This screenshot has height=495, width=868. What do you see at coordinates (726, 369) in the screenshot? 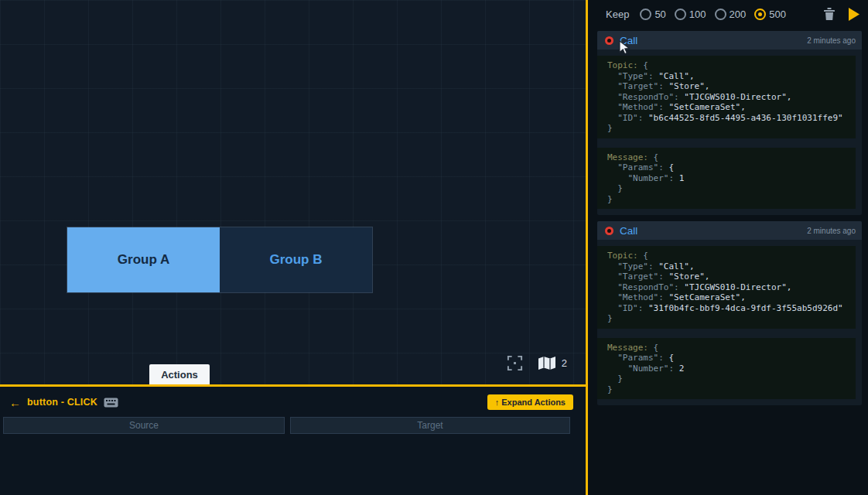
I see `code-block: Message: { "Params": { "Number": 2 }}` at bounding box center [726, 369].